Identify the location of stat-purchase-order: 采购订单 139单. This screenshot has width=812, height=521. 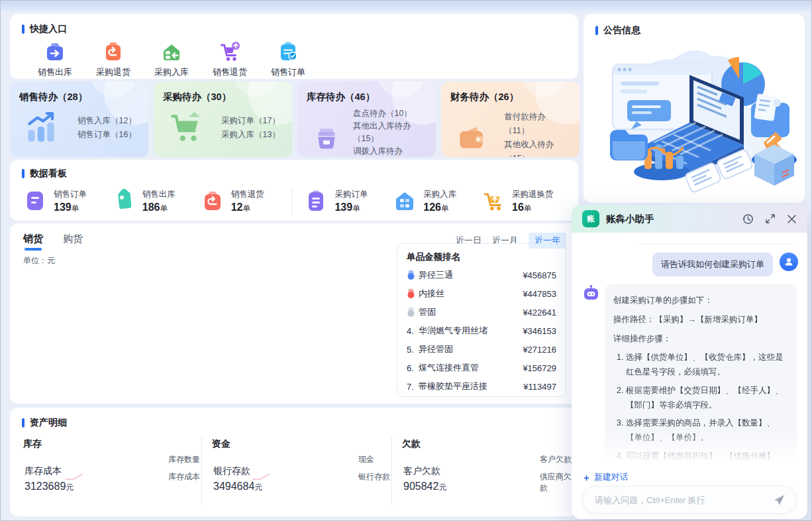
(348, 202).